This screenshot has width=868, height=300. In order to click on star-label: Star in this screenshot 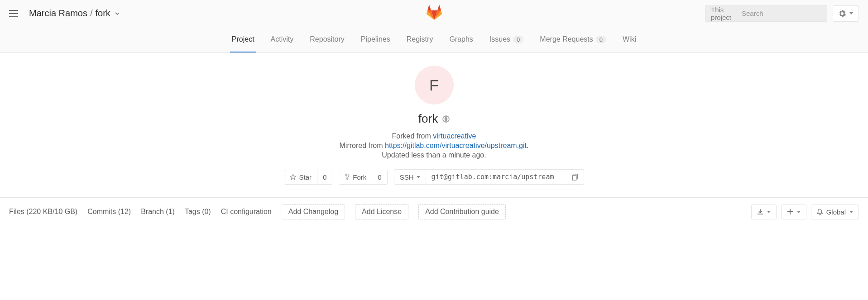, I will do `click(305, 177)`.